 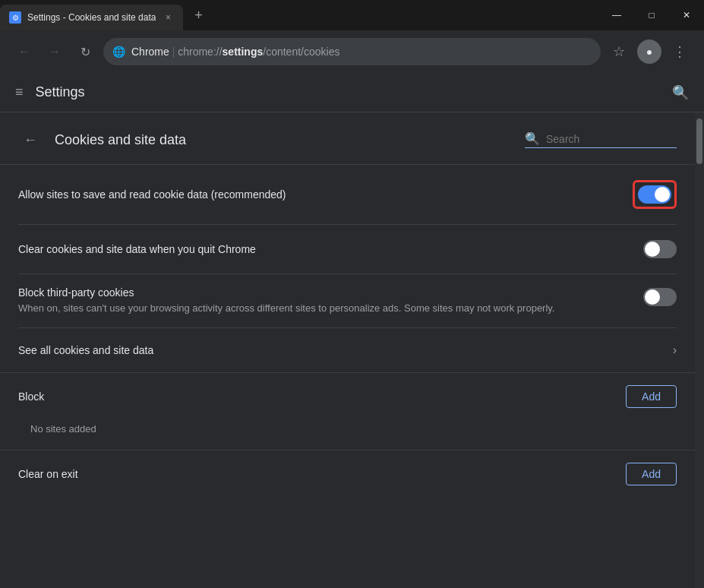 What do you see at coordinates (331, 249) in the screenshot?
I see `clear-on-quit-label: Clear cookies and site data when you qui…` at bounding box center [331, 249].